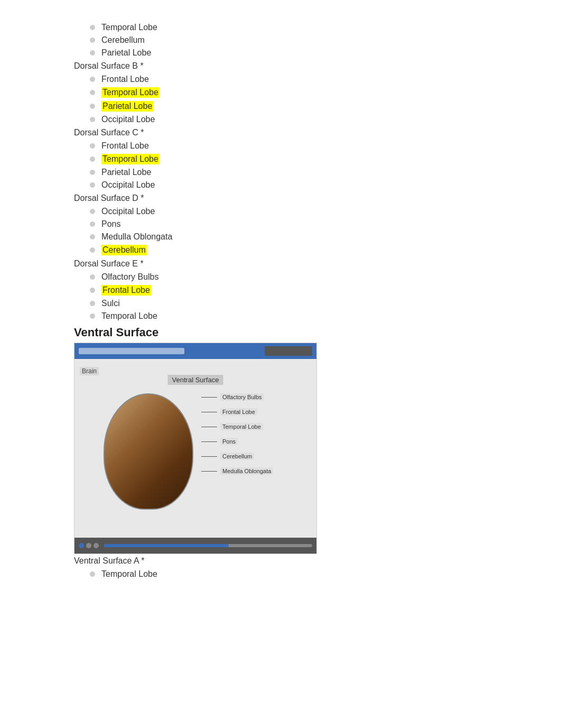 The height and width of the screenshot is (728, 561). Describe the element at coordinates (307, 66) in the screenshot. I see `section-header-dorsal-b: Dorsal Surface B *` at that location.